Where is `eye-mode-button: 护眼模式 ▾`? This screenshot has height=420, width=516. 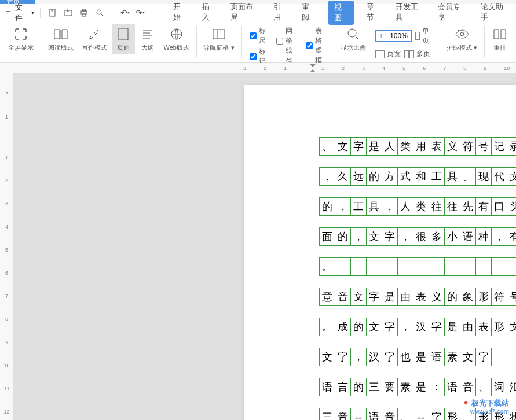
eye-mode-button: 护眼模式 ▾ is located at coordinates (462, 39).